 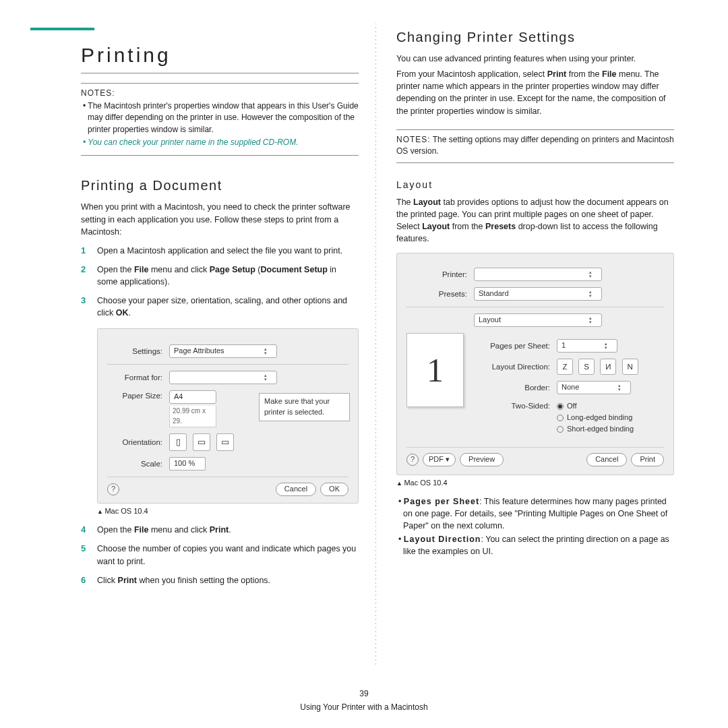 I want to click on right-p1: You can use advanced printing features w…, so click(x=535, y=59).